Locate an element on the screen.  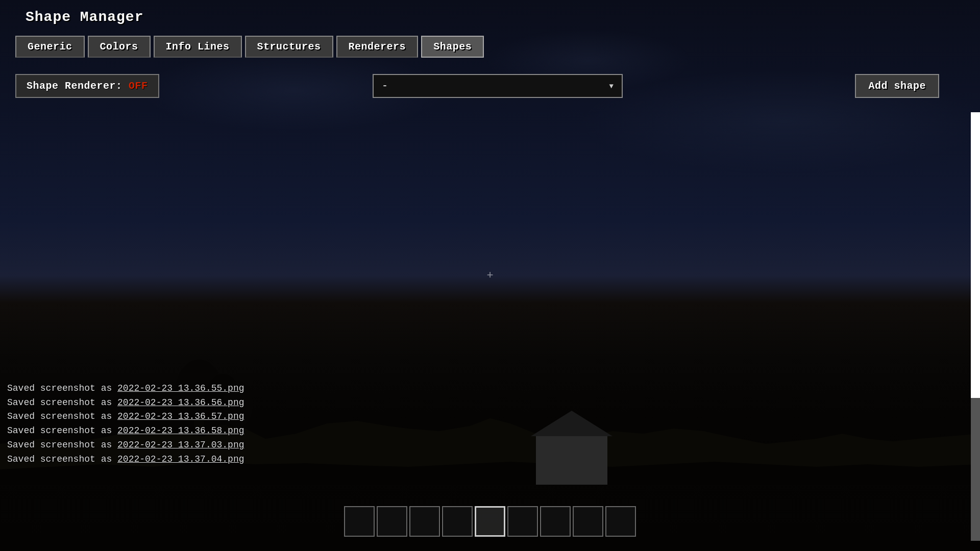
log-line-2: Saved screenshot as 2022-02-23_13.36.56.… is located at coordinates (126, 403).